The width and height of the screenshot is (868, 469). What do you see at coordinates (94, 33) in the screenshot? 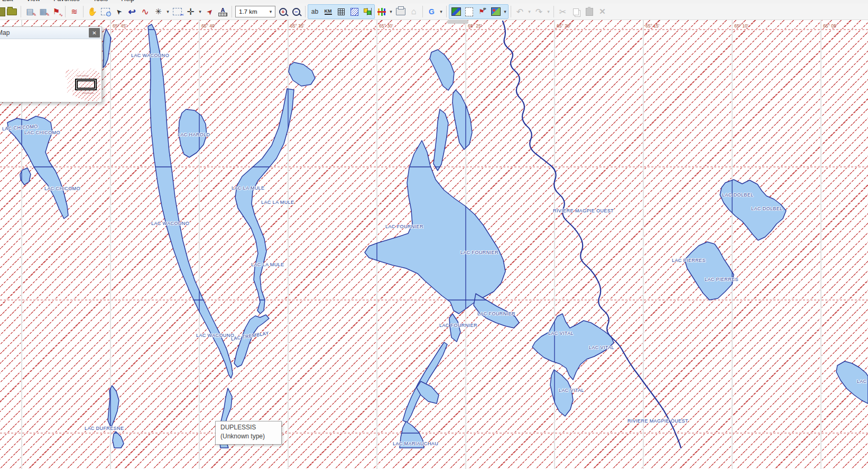
I see `close-icon: ✕` at bounding box center [94, 33].